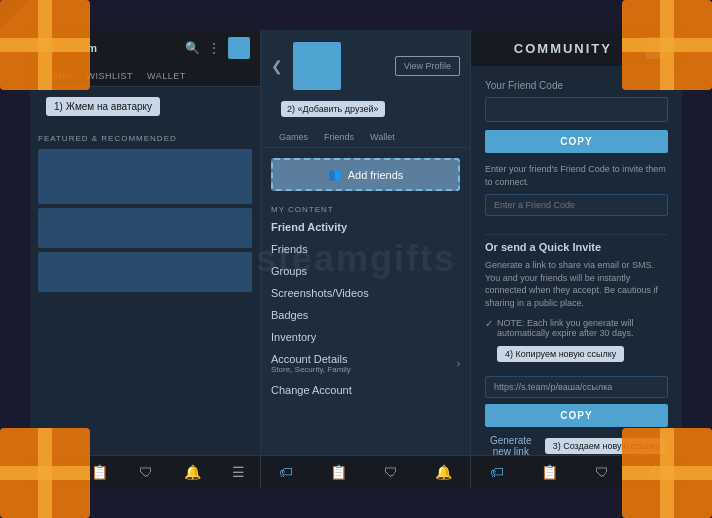 This screenshot has width=712, height=518. I want to click on quick-invite-description: Generate a link to share via email or SM…, so click(576, 284).